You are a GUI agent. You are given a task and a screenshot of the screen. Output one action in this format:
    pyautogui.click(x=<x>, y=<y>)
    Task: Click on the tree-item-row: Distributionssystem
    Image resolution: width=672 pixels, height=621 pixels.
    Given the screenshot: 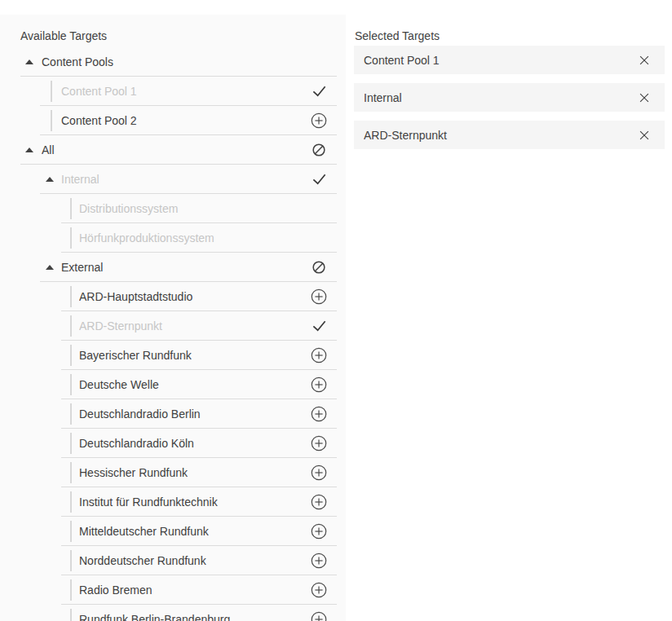 What is the action you would take?
    pyautogui.click(x=199, y=209)
    